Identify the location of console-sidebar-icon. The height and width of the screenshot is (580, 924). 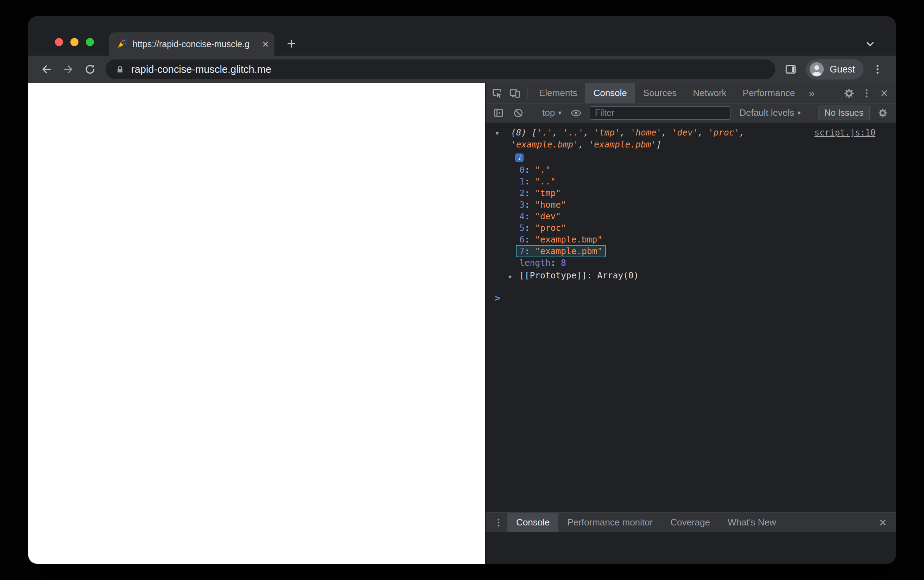
(498, 113).